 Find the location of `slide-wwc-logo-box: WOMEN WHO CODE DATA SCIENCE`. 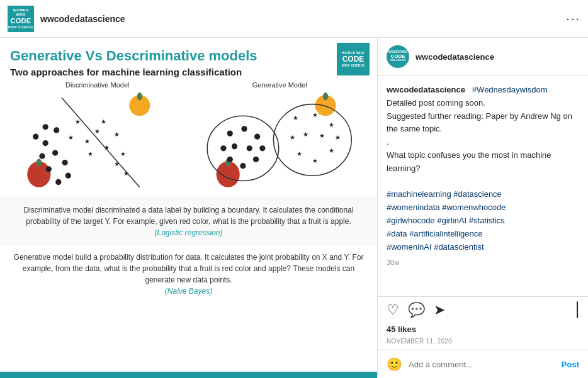

slide-wwc-logo-box: WOMEN WHO CODE DATA SCIENCE is located at coordinates (353, 59).